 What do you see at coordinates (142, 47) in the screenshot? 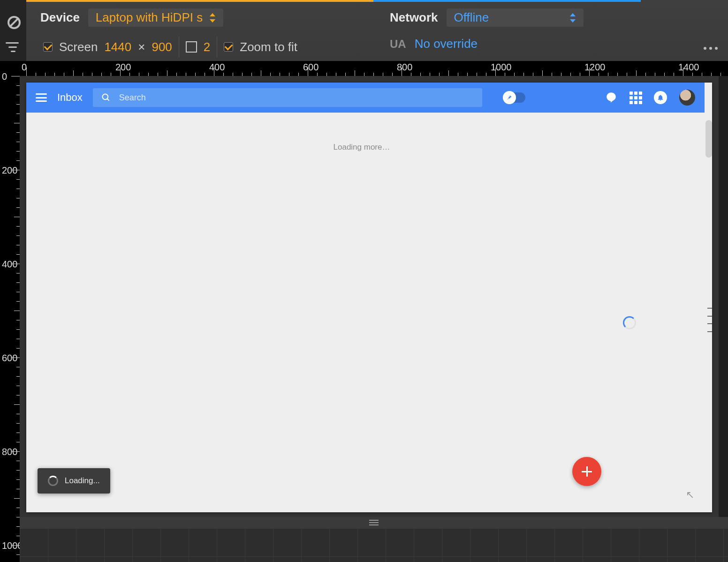
I see `dimension-x: ×` at bounding box center [142, 47].